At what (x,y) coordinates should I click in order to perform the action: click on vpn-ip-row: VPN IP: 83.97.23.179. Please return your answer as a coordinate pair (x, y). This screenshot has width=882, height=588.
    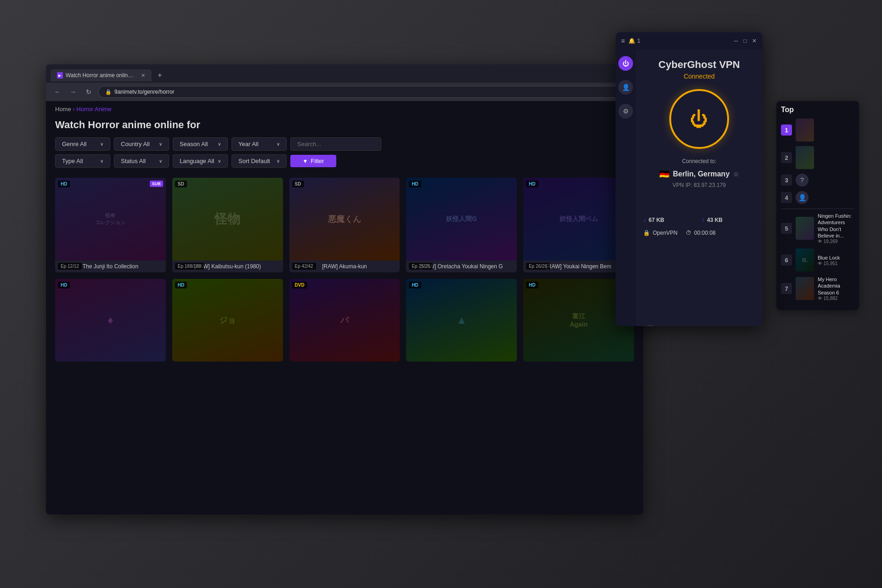
    Looking at the image, I should click on (699, 185).